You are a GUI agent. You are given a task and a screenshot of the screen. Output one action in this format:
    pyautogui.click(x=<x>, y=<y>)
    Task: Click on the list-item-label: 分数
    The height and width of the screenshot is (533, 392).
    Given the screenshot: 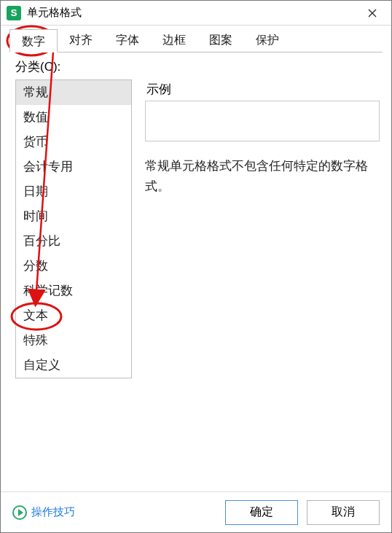 What is the action you would take?
    pyautogui.click(x=36, y=265)
    